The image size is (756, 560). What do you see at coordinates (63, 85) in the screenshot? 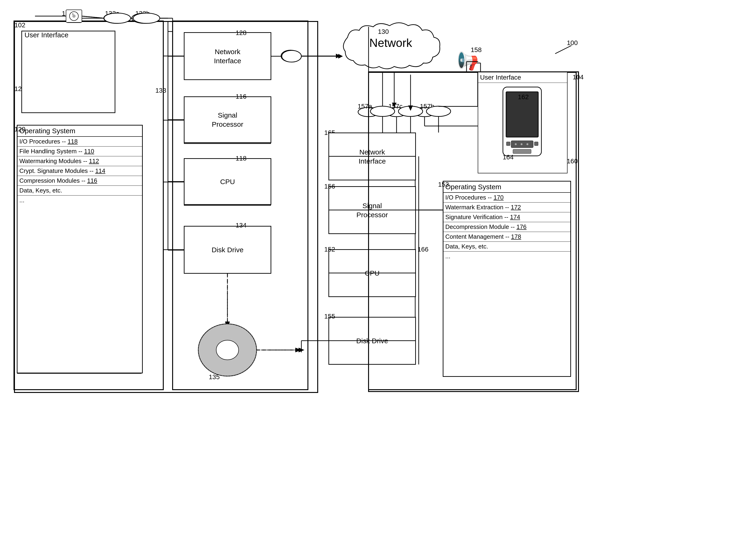
I see `ref-126-label: 126` at bounding box center [63, 85].